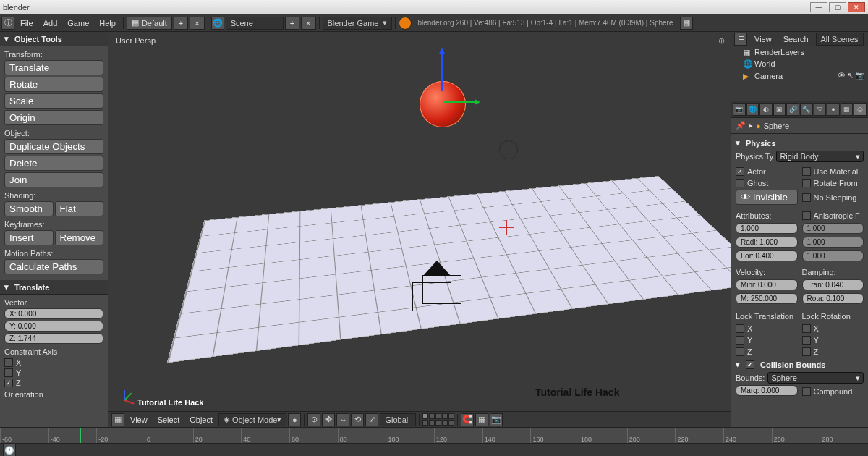 The height and width of the screenshot is (456, 868). What do you see at coordinates (847, 109) in the screenshot?
I see `tab-texture-icon: ▦` at bounding box center [847, 109].